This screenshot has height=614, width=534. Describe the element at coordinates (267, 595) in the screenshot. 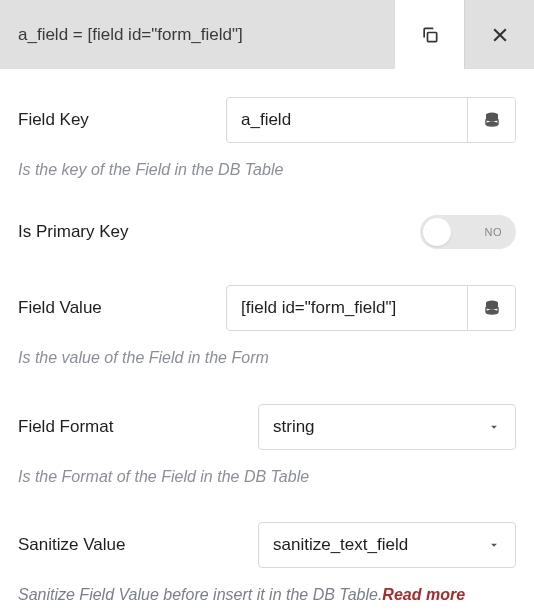

I see `sanitize-value-help: Sanitize Field Value before insert it in…` at that location.